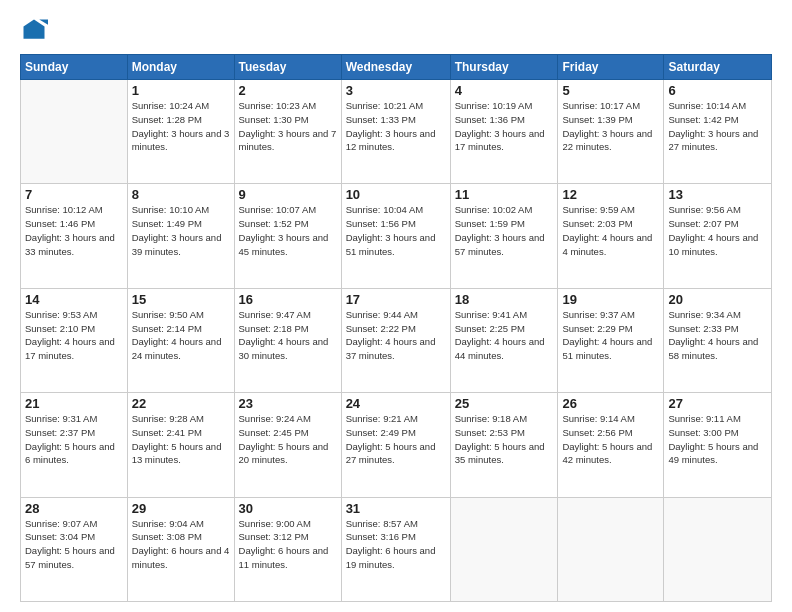  I want to click on calendar-cell: 6Sunrise: 10:14 AMSunset: 1:42 PMDayligh…, so click(718, 132).